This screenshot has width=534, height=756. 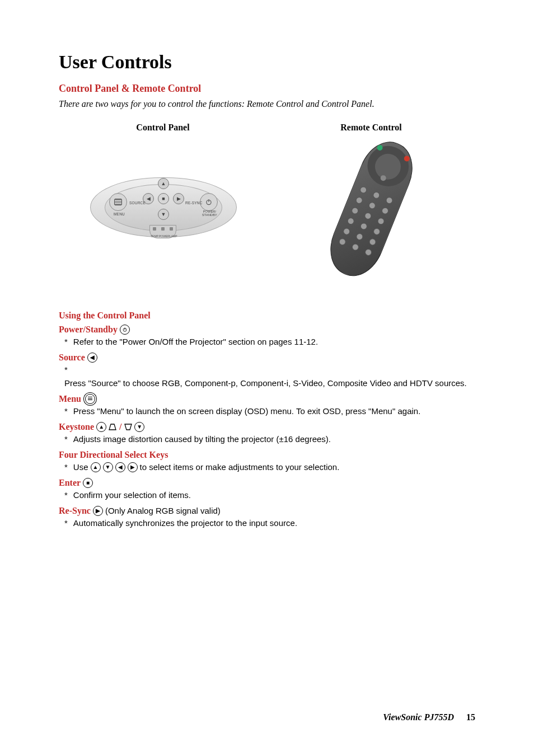 I want to click on item-four-directional: Four Directional Select Keys * Use ▲ ▼ ◀…, so click(x=267, y=461).